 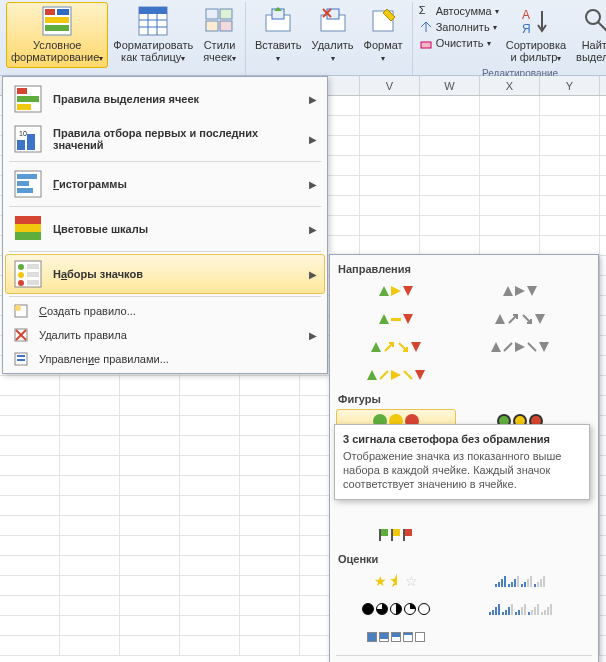 I want to click on iconset-3-arrows-colored, so click(x=396, y=291).